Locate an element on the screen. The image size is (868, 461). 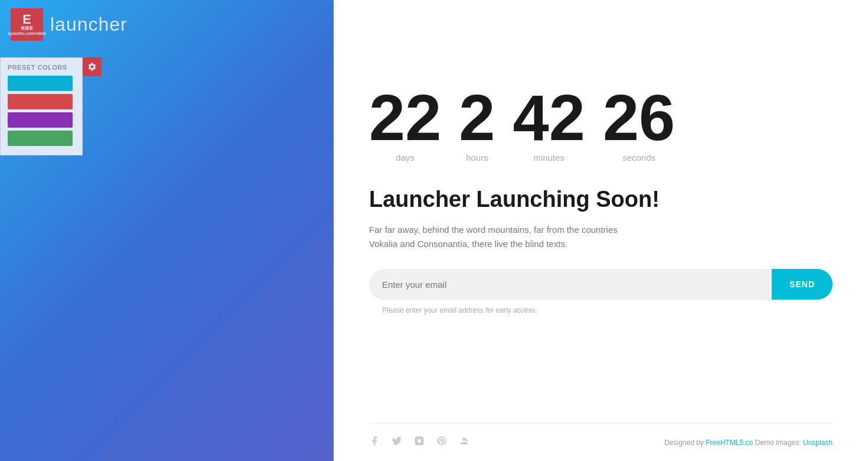
countdown-timer: 22 days 2 hours 42 minutes 26 seconds is located at coordinates (601, 124).